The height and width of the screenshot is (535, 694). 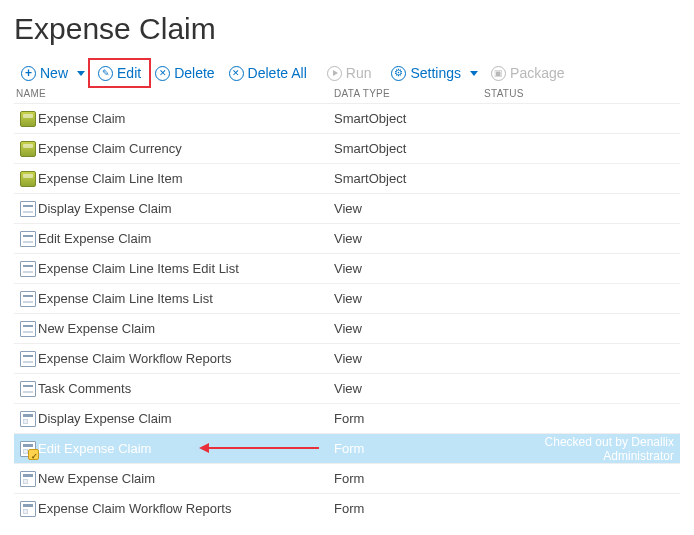 What do you see at coordinates (186, 388) in the screenshot?
I see `row-name: Task Comments` at bounding box center [186, 388].